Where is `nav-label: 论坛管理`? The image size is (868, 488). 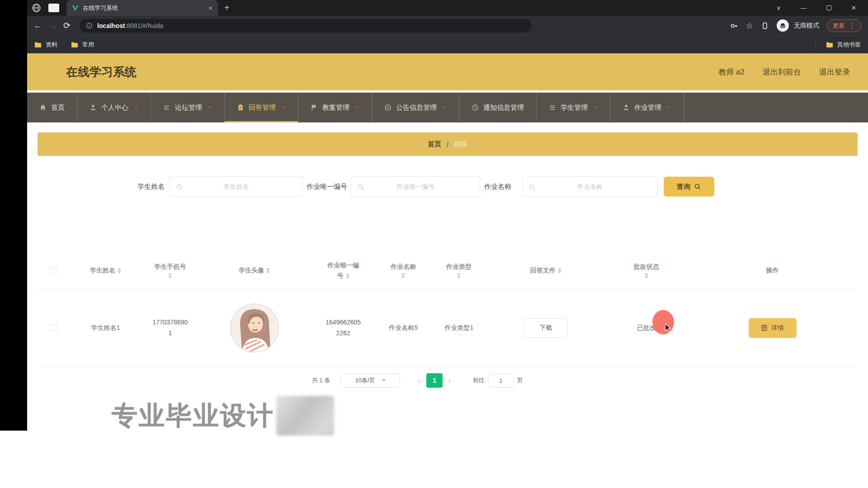
nav-label: 论坛管理 is located at coordinates (189, 108).